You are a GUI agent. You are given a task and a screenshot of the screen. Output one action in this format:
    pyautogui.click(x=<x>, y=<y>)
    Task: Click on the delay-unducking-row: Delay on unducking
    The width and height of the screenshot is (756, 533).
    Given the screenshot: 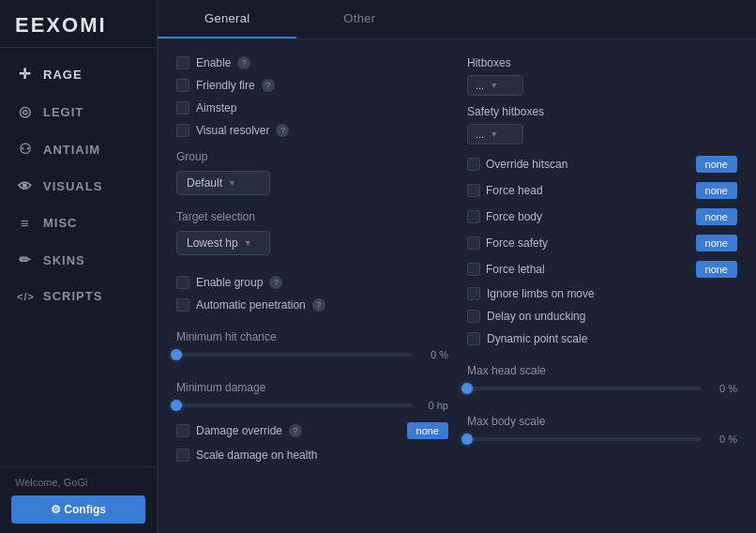 What is the action you would take?
    pyautogui.click(x=602, y=316)
    